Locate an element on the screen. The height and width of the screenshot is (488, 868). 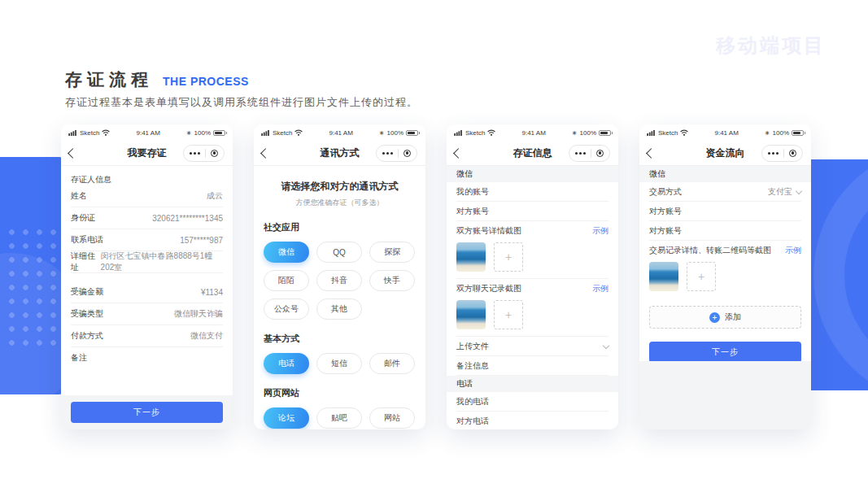
pill-douyin: 抖音 is located at coordinates (339, 281).